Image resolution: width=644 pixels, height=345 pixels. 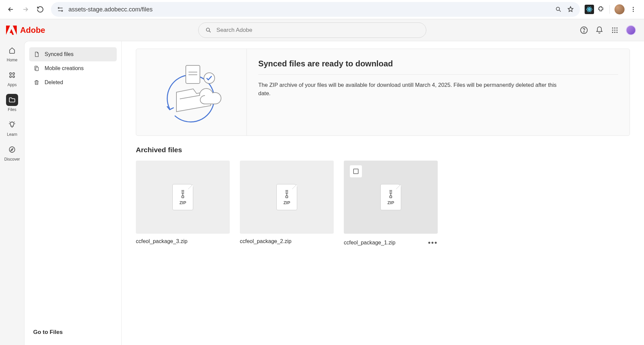 I want to click on app-switcher-icon, so click(x=615, y=30).